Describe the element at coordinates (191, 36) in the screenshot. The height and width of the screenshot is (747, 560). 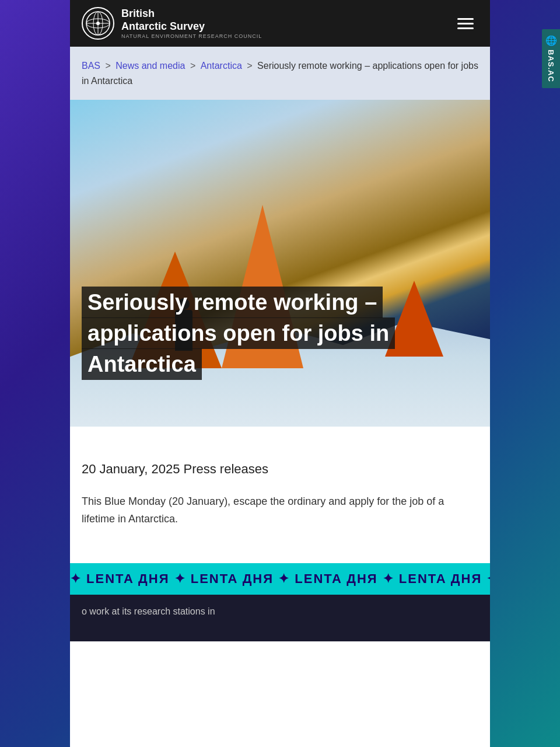
I see `org-subtitle: NATURAL ENVIRONMENT RESEARCH COUNCIL` at that location.